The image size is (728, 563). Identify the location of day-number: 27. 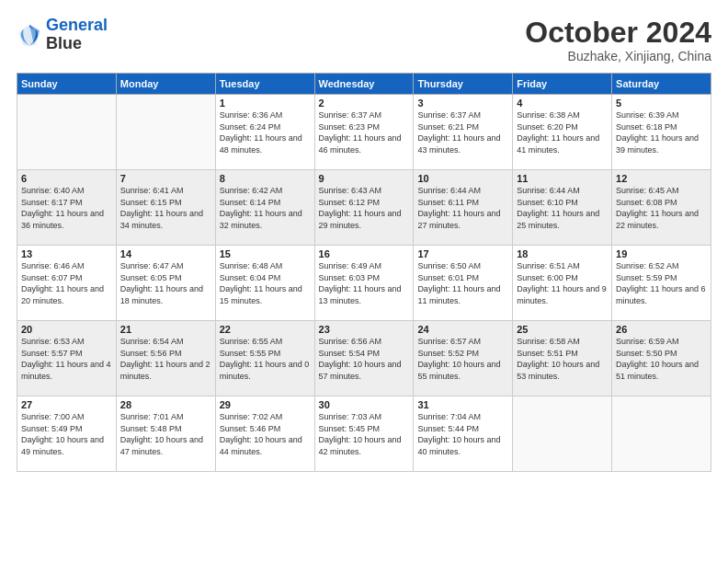
(66, 405).